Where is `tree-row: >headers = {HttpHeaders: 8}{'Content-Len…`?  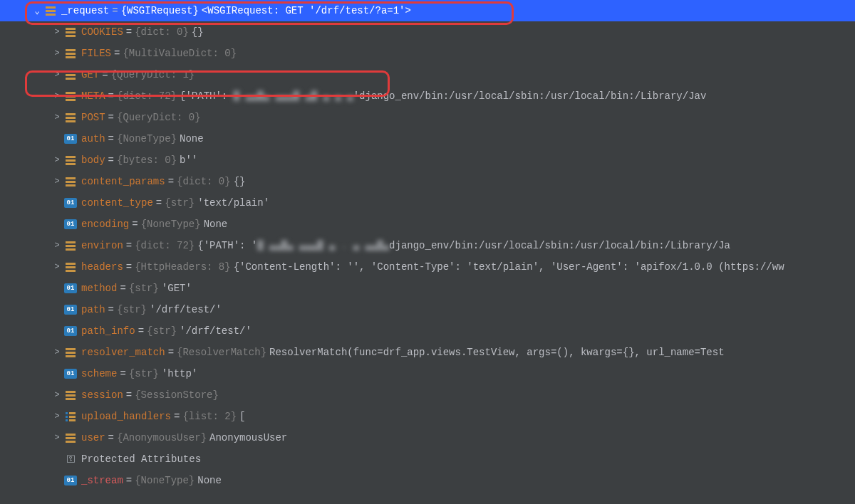 tree-row: >headers = {HttpHeaders: 8}{'Content-Len… is located at coordinates (428, 267).